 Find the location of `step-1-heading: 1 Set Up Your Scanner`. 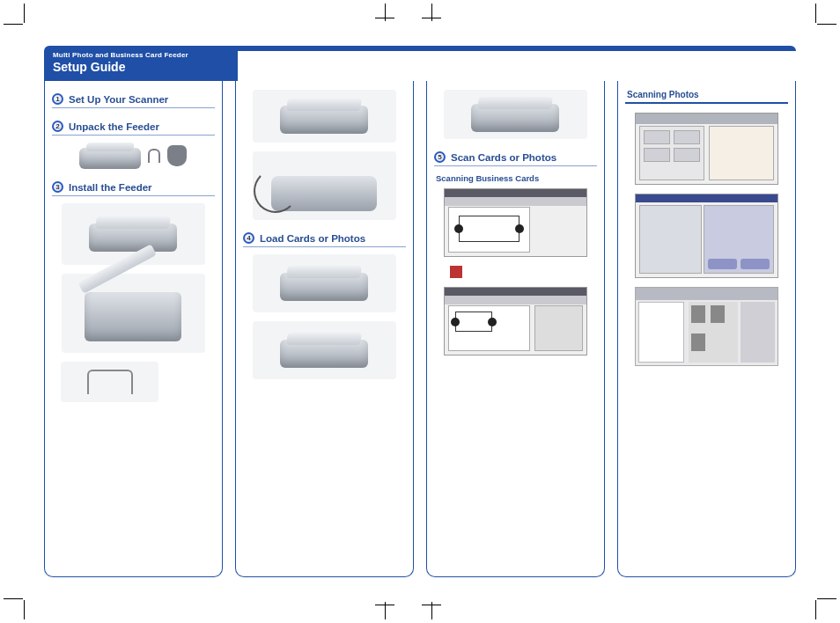

step-1-heading: 1 Set Up Your Scanner is located at coordinates (134, 100).